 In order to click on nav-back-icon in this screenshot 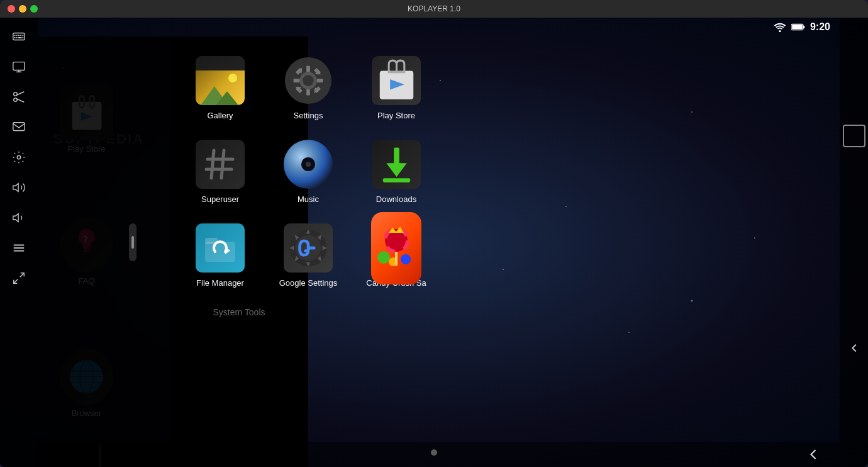, I will do `click(813, 454)`.